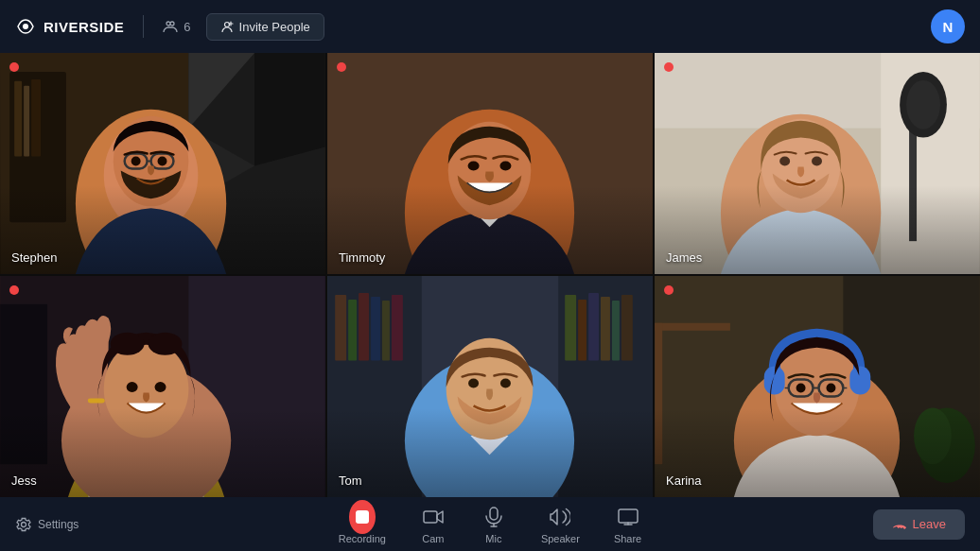  What do you see at coordinates (490, 164) in the screenshot?
I see `cell-overlay-timmoty` at bounding box center [490, 164].